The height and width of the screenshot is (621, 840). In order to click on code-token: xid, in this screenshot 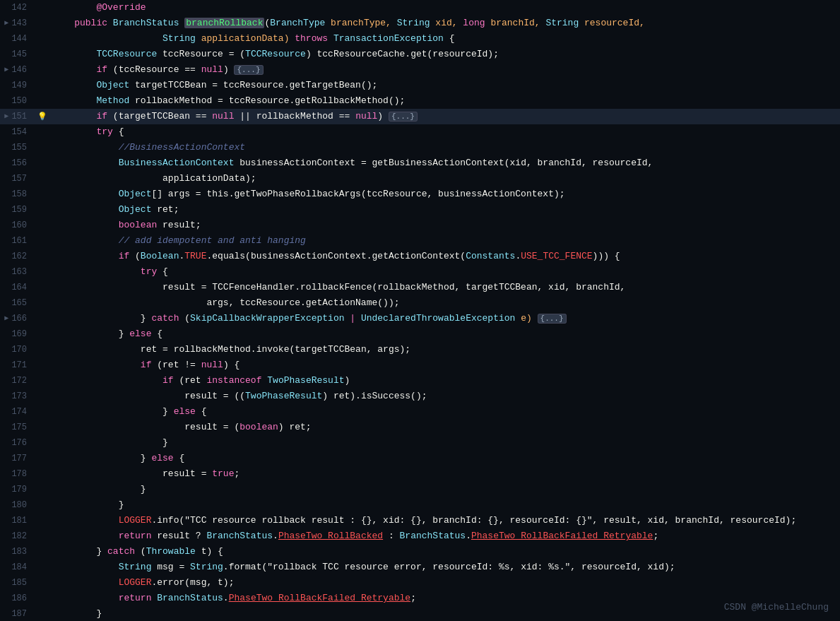, I will do `click(449, 23)`.